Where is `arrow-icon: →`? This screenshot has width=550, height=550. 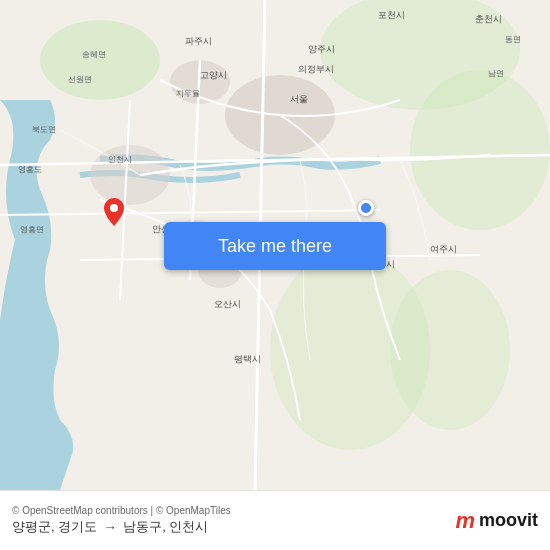 arrow-icon: → is located at coordinates (110, 527).